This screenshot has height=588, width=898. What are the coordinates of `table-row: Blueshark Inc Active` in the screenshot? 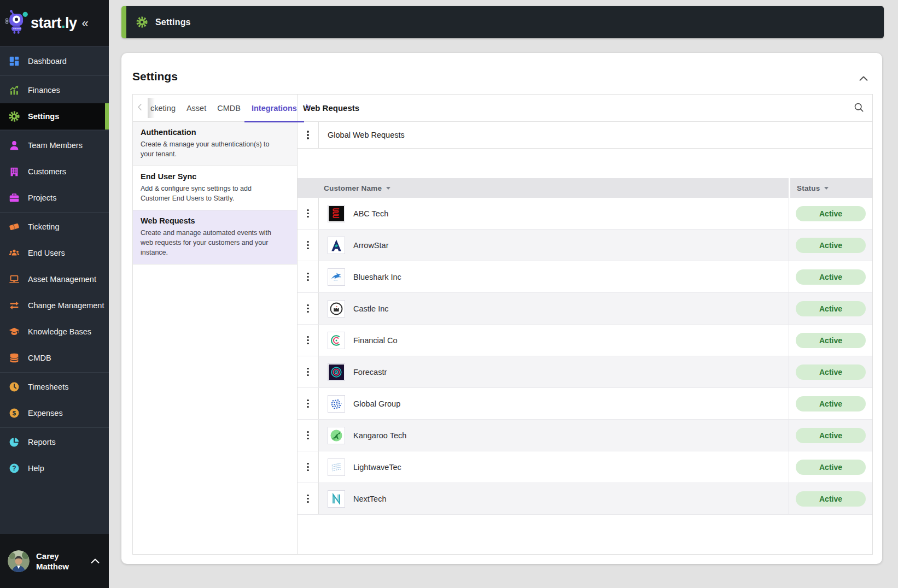 It's located at (585, 277).